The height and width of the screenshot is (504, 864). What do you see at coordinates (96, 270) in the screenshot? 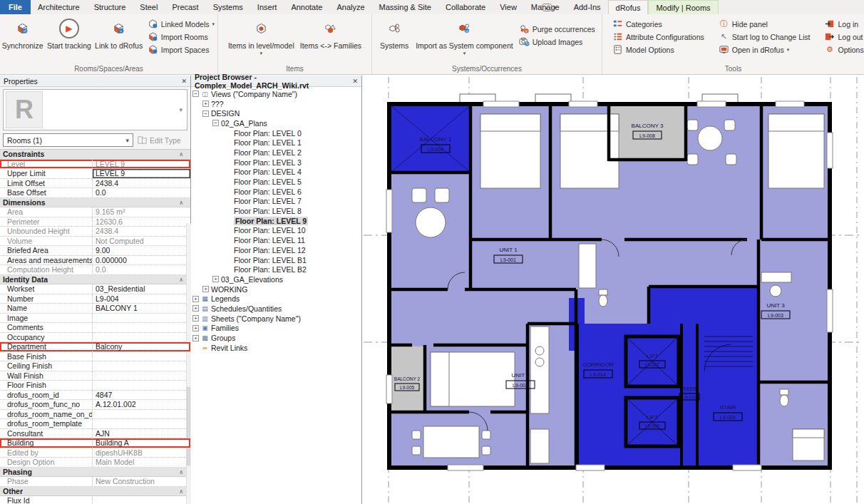
I see `property-row: Computation Height 0.0 ∧` at bounding box center [96, 270].